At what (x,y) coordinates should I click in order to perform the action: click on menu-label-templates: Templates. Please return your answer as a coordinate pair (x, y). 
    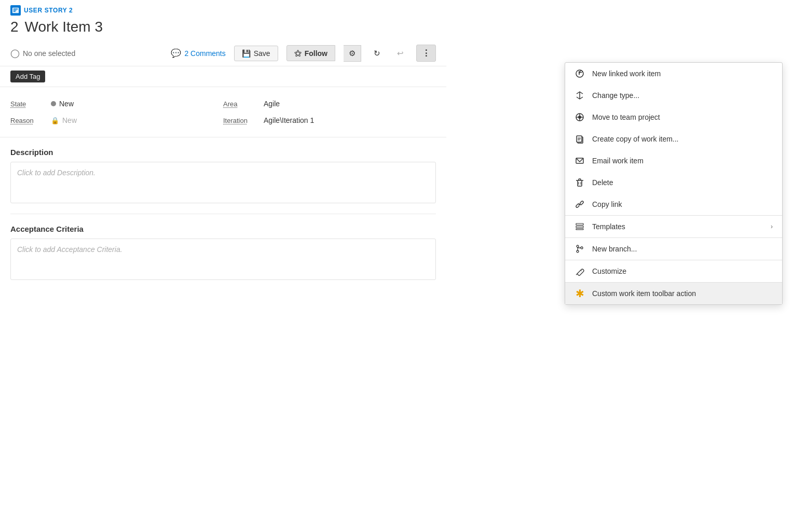
    Looking at the image, I should click on (678, 227).